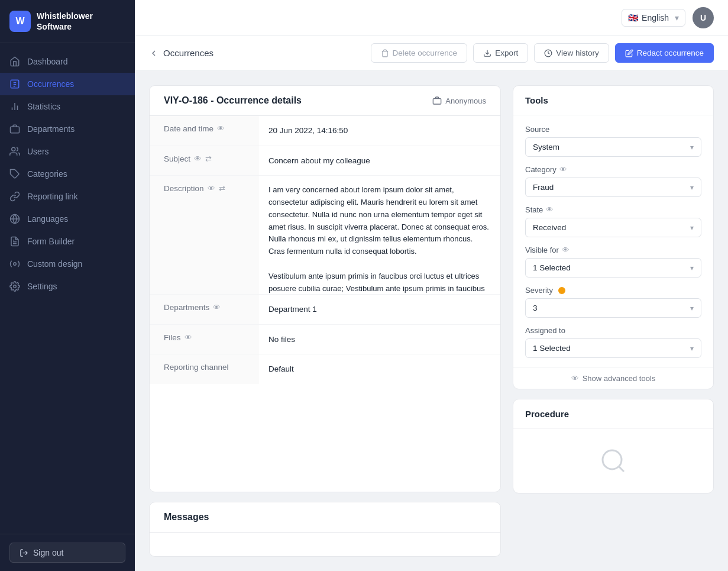 The width and height of the screenshot is (728, 571). What do you see at coordinates (53, 196) in the screenshot?
I see `sidebar-item-label: Reporting link` at bounding box center [53, 196].